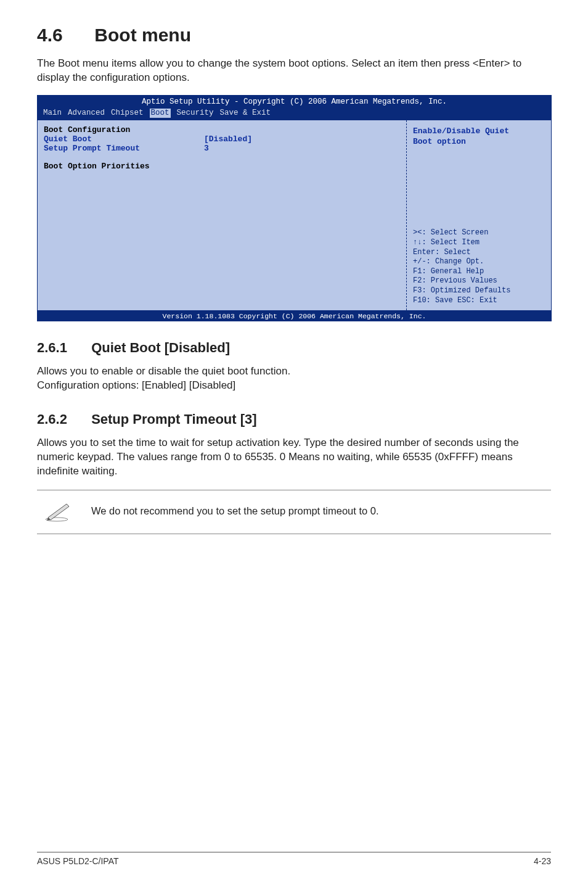 This screenshot has height=887, width=588. What do you see at coordinates (542, 861) in the screenshot?
I see `footer-right: 4-23` at bounding box center [542, 861].